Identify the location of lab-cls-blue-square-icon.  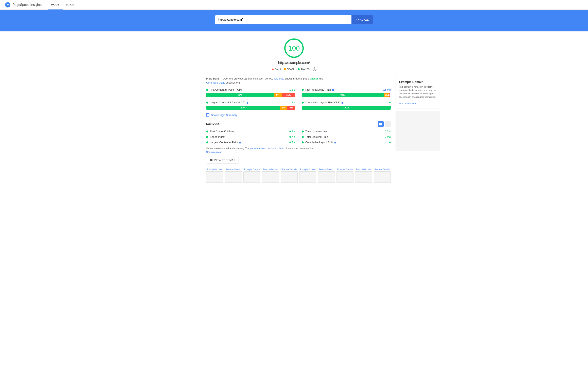
(335, 143).